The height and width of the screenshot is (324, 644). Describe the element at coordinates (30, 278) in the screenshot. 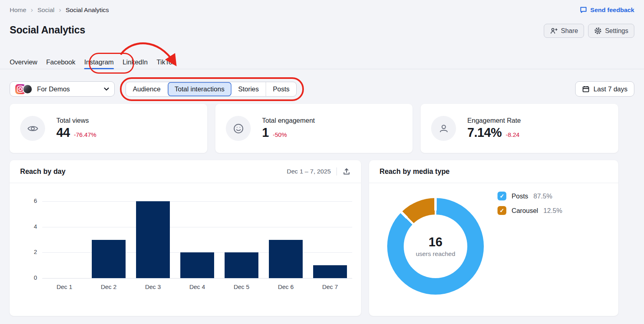

I see `y-tick-0: 0` at that location.